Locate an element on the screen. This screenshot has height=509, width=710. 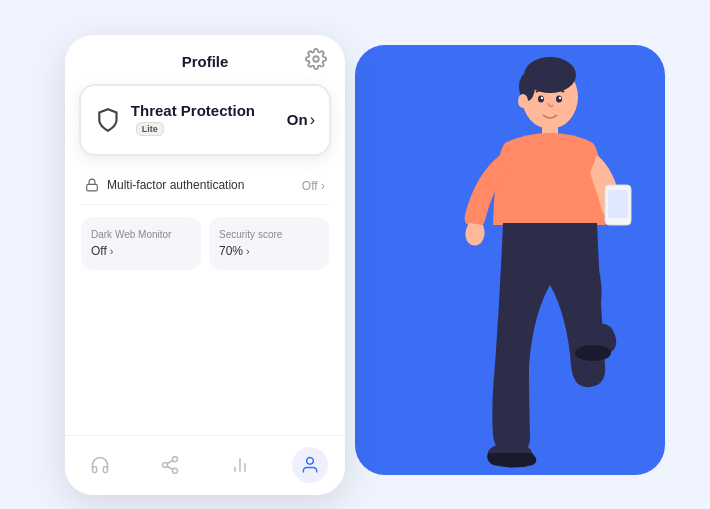
nav-headphones is located at coordinates (100, 465).